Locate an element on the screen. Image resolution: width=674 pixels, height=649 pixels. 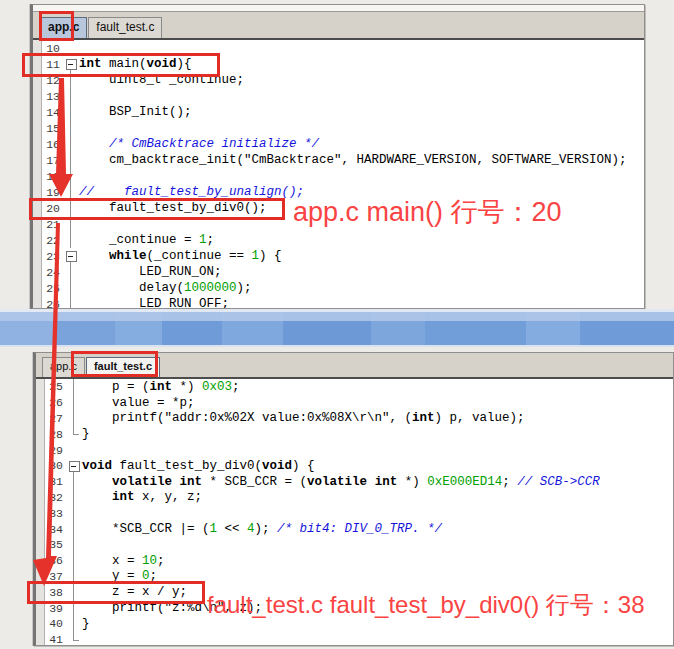
code-line-33: 33 is located at coordinates (354, 513).